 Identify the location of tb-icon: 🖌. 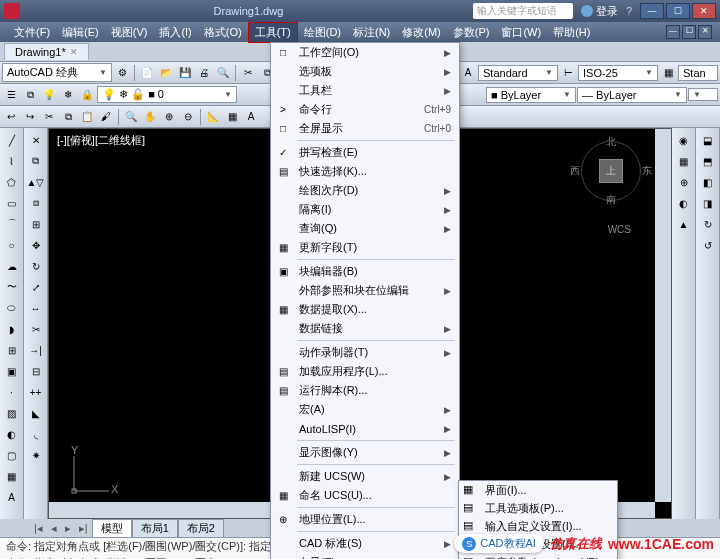
(106, 117).